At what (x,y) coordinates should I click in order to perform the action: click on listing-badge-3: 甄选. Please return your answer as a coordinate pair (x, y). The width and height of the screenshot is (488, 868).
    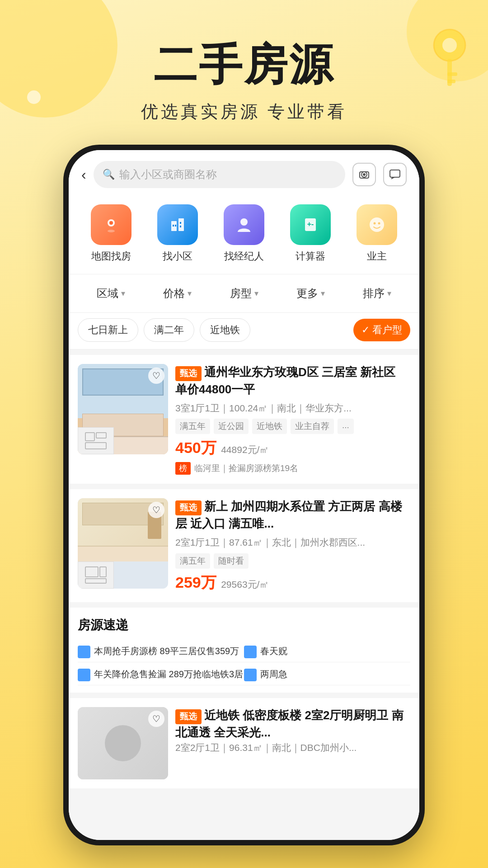
    Looking at the image, I should click on (188, 717).